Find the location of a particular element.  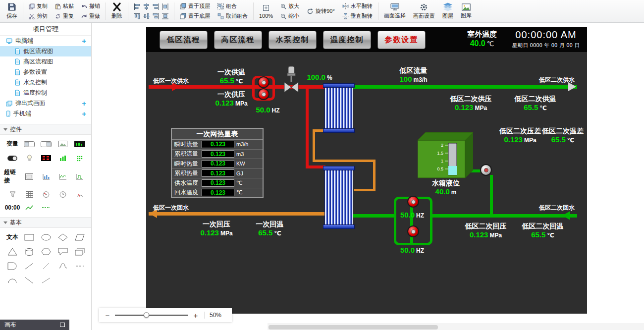

clock-widget: 00:00:00 AM 星期日 0000 年 00 月 00 日 is located at coordinates (546, 39).